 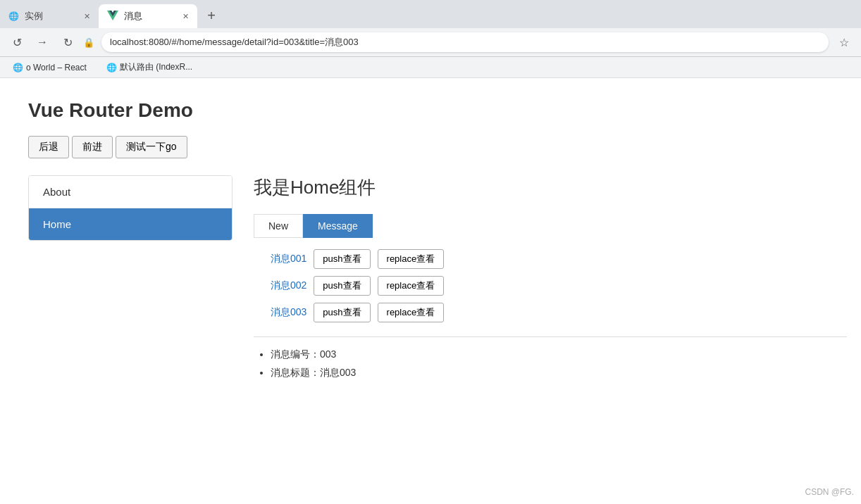 I want to click on back-browser-button: ↺, so click(x=17, y=42).